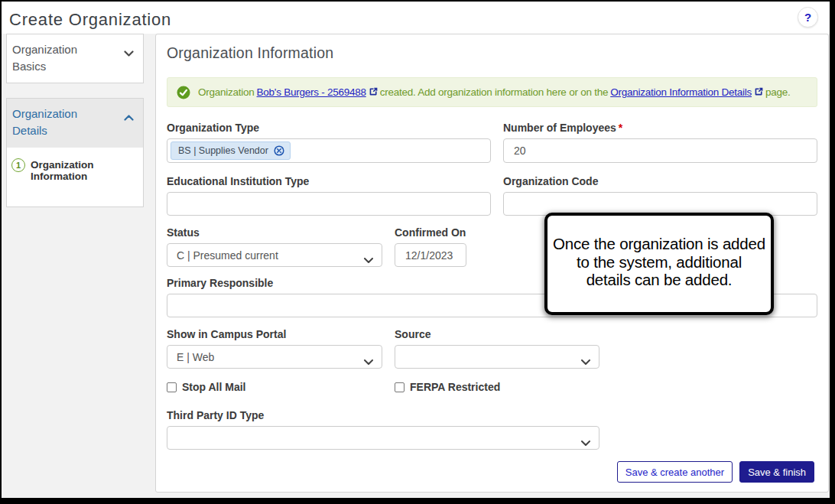 The width and height of the screenshot is (835, 504). Describe the element at coordinates (383, 416) in the screenshot. I see `third-party-id-type-label: Third Party ID Type` at that location.